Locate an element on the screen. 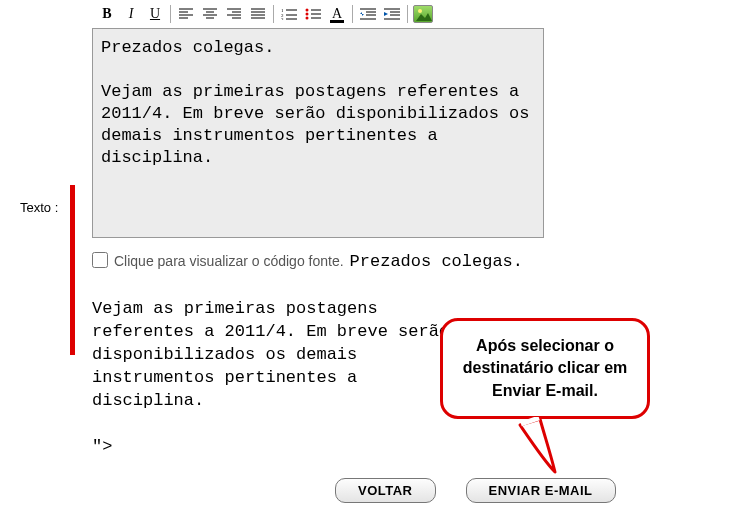  align-left-button is located at coordinates (186, 14).